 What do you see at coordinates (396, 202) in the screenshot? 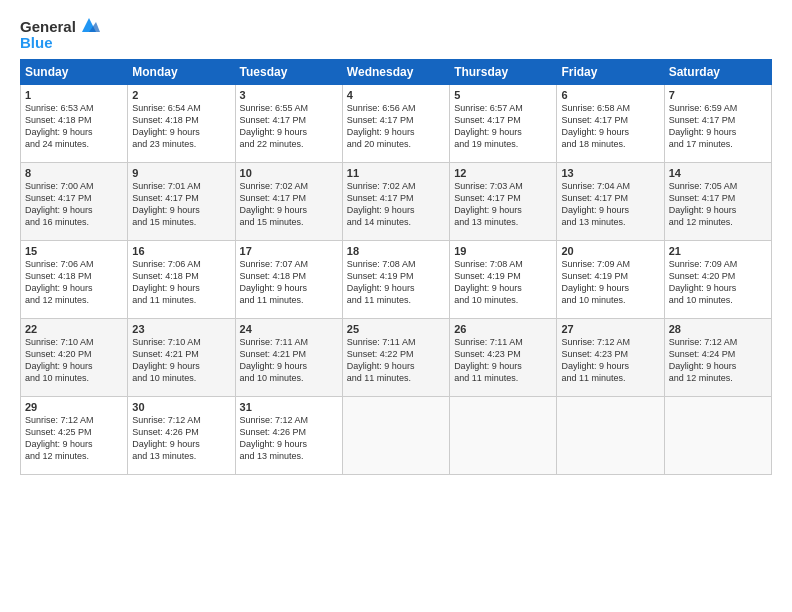
I see `calendar-cell: 11Sunrise: 7:02 AM Sunset: 4:17 PM Dayli…` at bounding box center [396, 202].